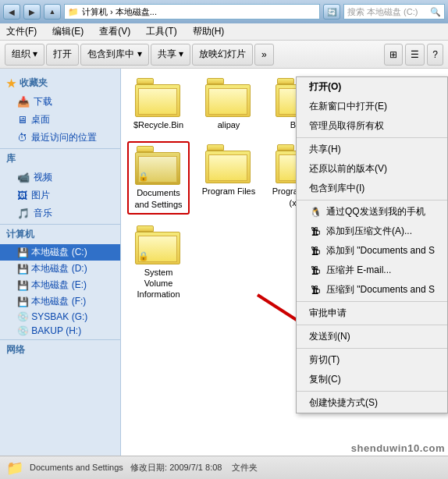 This screenshot has height=479, width=448. What do you see at coordinates (381, 251) in the screenshot?
I see `ctx-add-docset-label: 添加到 "Documents and S` at bounding box center [381, 251].